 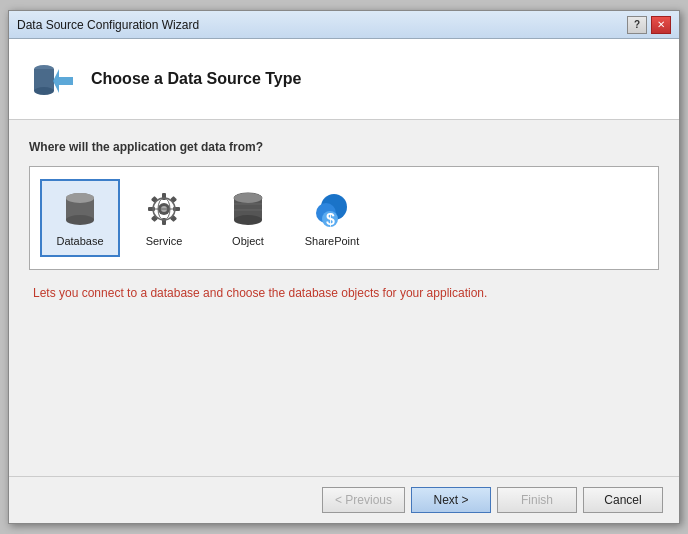 What do you see at coordinates (164, 241) in the screenshot?
I see `datasource-service-label: Service` at bounding box center [164, 241].